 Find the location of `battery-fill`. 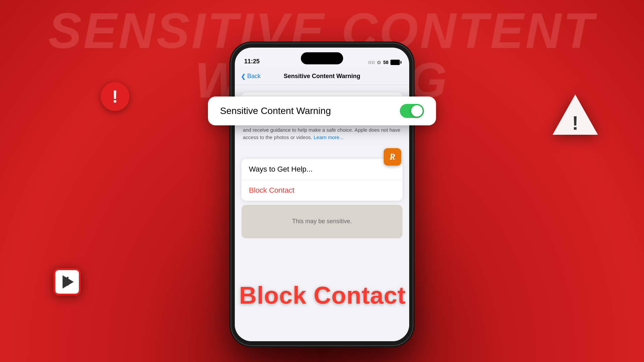

battery-fill is located at coordinates (394, 62).